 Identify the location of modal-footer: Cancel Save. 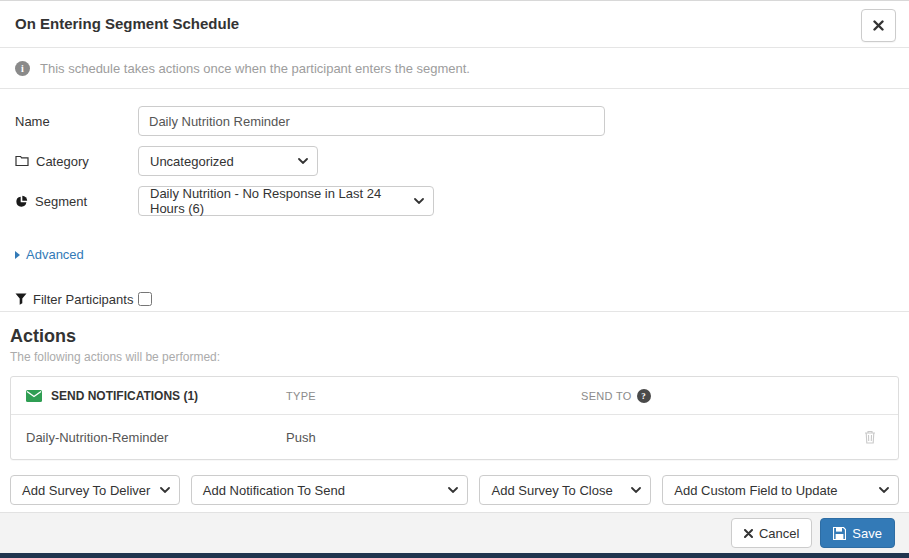
(454, 532).